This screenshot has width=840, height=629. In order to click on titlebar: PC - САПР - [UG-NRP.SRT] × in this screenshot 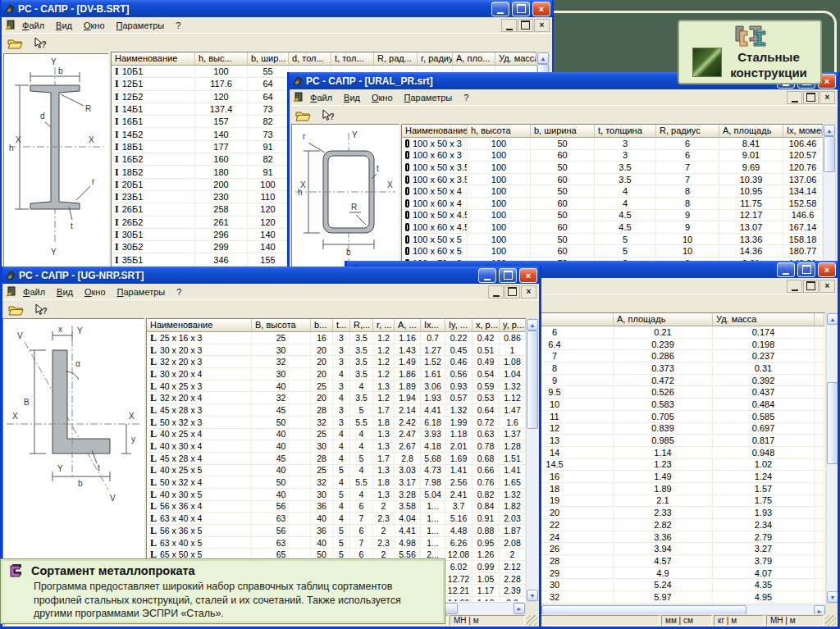, I will do `click(271, 276)`.